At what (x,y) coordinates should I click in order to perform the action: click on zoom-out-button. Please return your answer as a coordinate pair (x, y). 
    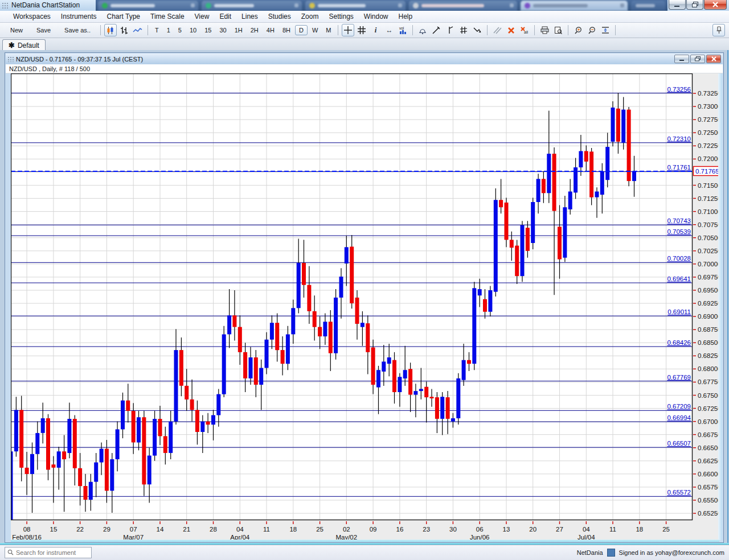
    Looking at the image, I should click on (592, 30).